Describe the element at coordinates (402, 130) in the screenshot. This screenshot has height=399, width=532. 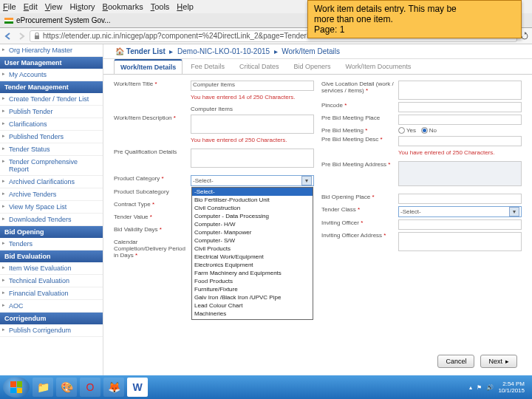
I see `radio-yes` at that location.